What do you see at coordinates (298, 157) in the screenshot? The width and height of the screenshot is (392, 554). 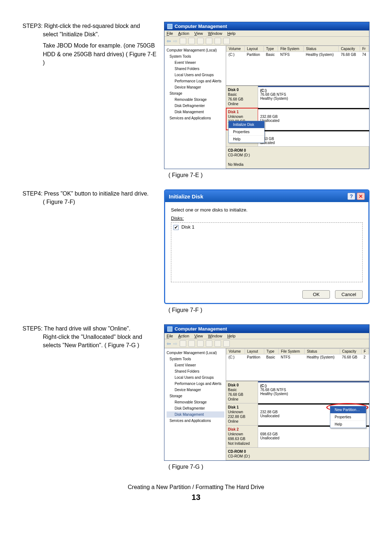 I see `cdrom-label: CD-ROM 0 CD-ROM (D:) No Media` at bounding box center [298, 157].